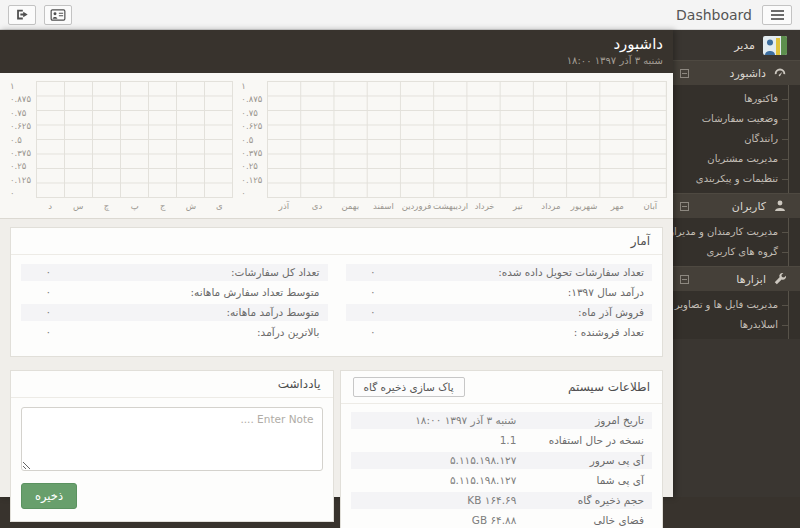 This screenshot has width=800, height=528. I want to click on sidebar-section-tools: ابزارها, so click(736, 278).